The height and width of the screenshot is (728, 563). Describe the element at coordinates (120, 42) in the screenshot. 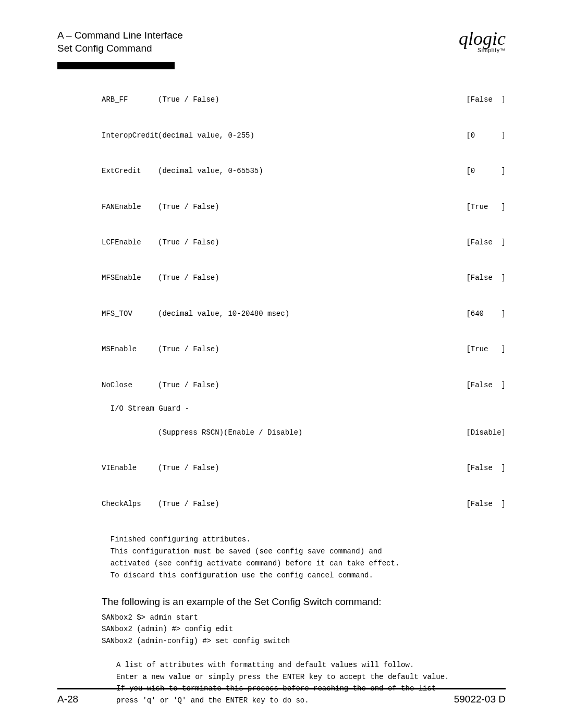

I see `header-title-block: A – Command Line Interface Set Config Co…` at that location.